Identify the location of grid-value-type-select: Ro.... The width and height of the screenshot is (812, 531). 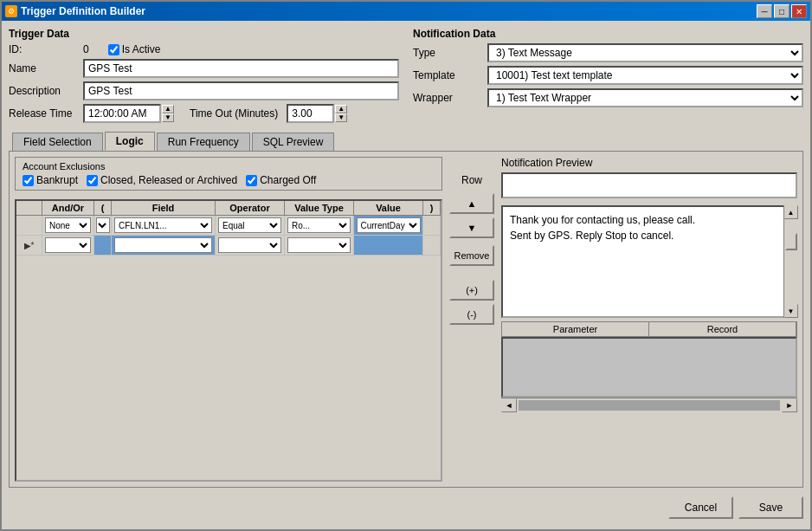
(319, 225).